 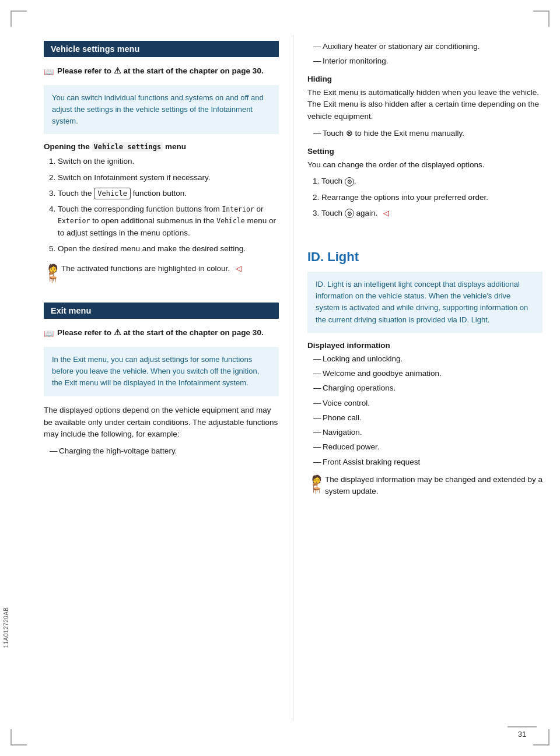 What do you see at coordinates (428, 447) in the screenshot?
I see `disp-item-7: Reduced power.` at bounding box center [428, 447].